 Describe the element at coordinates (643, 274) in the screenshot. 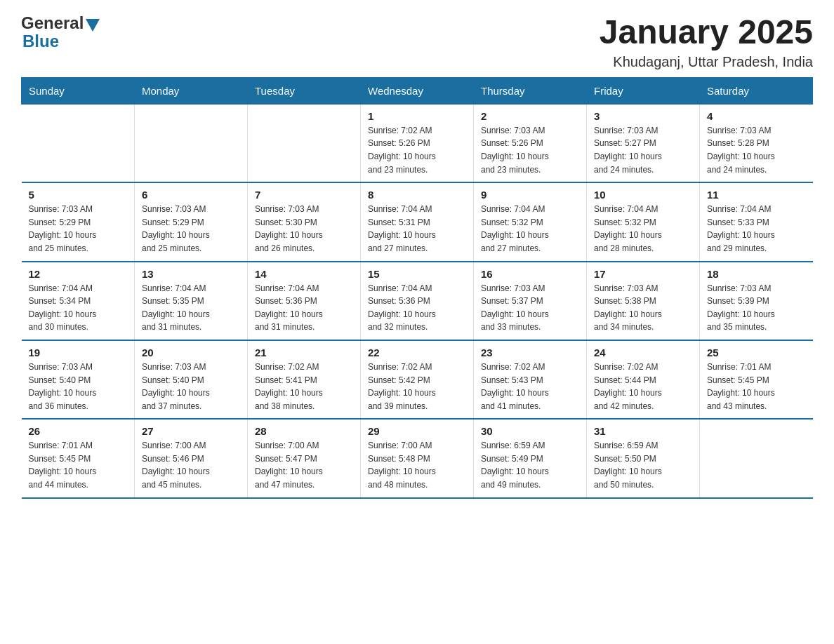

I see `day-number: 17` at that location.